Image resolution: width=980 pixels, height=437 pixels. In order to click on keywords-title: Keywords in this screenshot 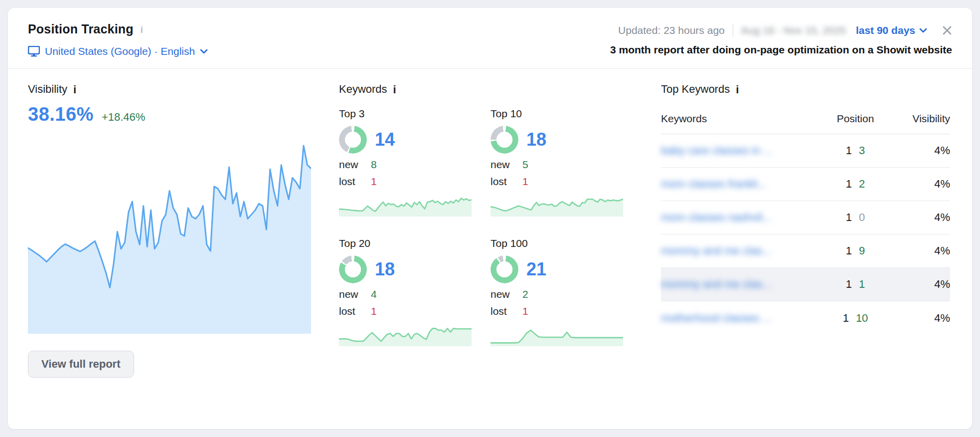, I will do `click(363, 89)`.